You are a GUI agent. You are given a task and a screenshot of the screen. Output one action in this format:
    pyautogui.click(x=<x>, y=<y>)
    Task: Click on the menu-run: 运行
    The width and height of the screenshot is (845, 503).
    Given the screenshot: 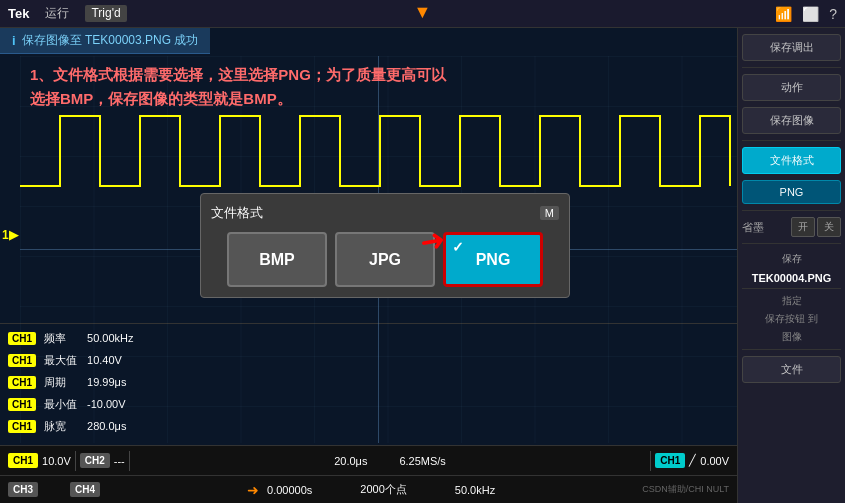 What is the action you would take?
    pyautogui.click(x=57, y=14)
    